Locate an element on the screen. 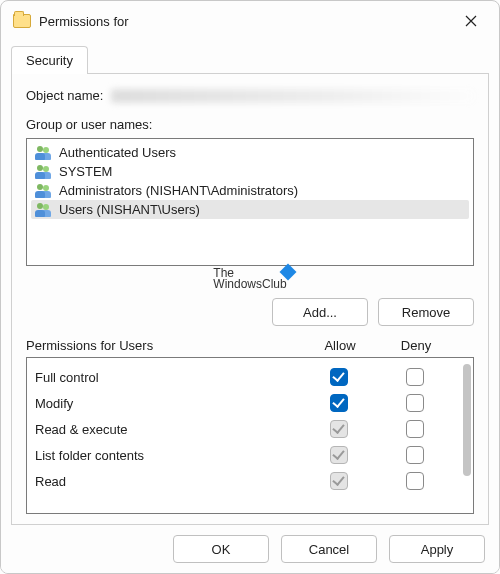 Image resolution: width=500 pixels, height=574 pixels. window-title-prefix: Permissions for is located at coordinates (84, 22).